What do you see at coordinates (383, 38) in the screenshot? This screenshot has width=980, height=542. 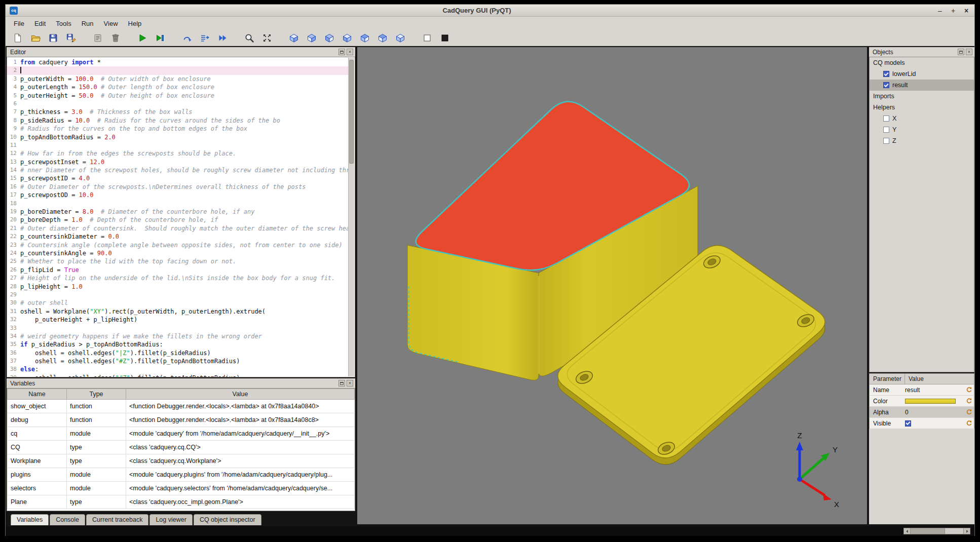 I see `view-top-button` at bounding box center [383, 38].